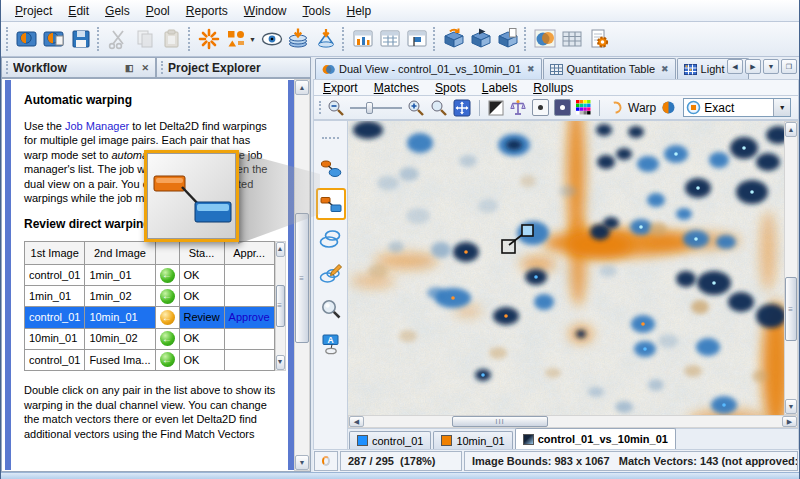 The image size is (800, 479). I want to click on table-scrollbar: ▲ ≡ ▼, so click(280, 306).